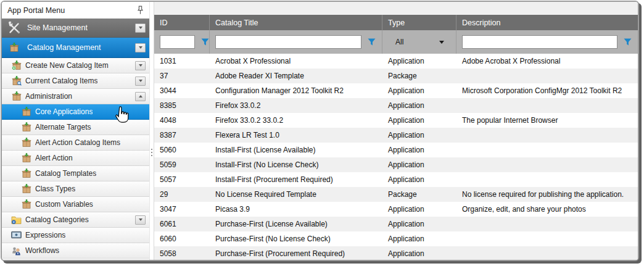 This screenshot has height=266, width=644. Describe the element at coordinates (75, 189) in the screenshot. I see `sidebar-item-class-types: Class Types` at that location.